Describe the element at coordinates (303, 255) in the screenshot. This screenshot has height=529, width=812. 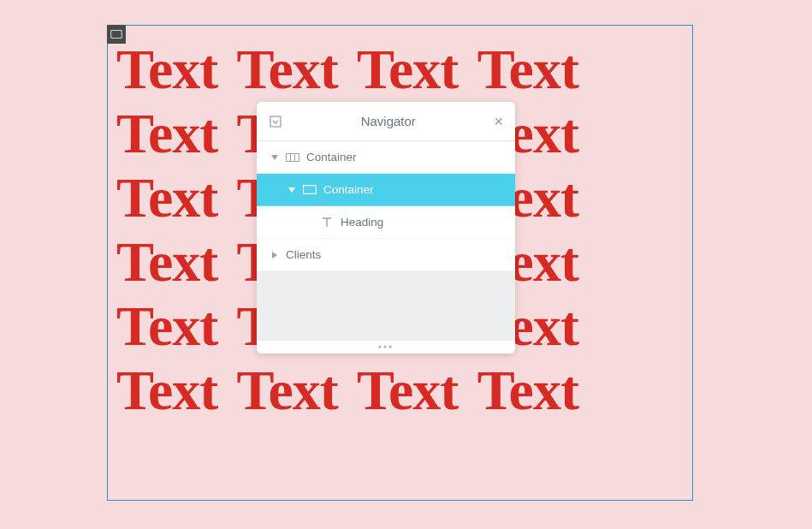
I see `tree-item-label: Clients` at that location.